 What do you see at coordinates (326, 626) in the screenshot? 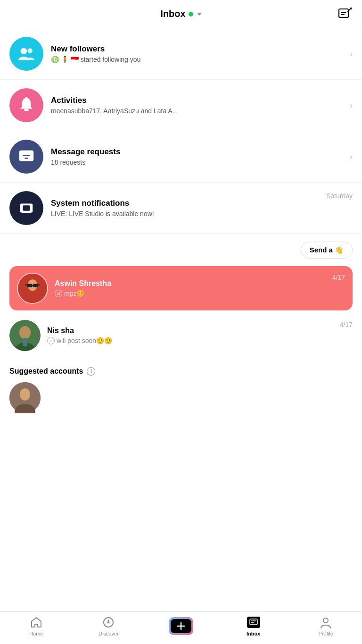
I see `nav-profile: Profile` at bounding box center [326, 626].